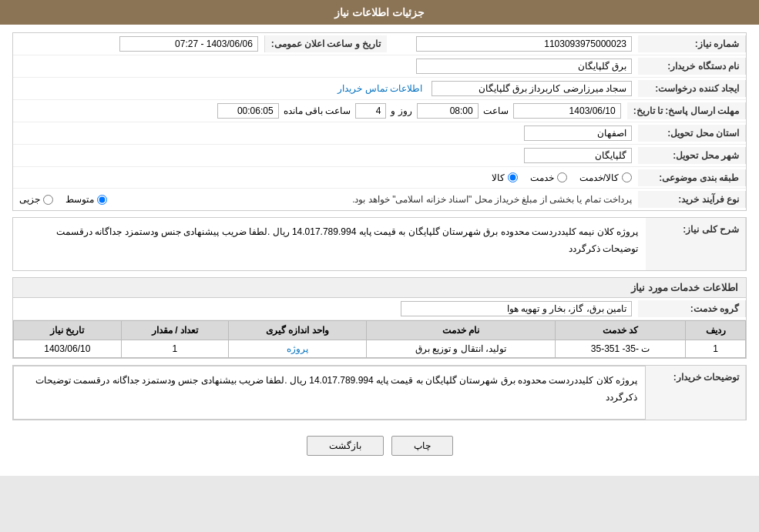 This screenshot has height=532, width=759. What do you see at coordinates (692, 309) in the screenshot?
I see `service-group-label: گروه خدمت:` at bounding box center [692, 309].